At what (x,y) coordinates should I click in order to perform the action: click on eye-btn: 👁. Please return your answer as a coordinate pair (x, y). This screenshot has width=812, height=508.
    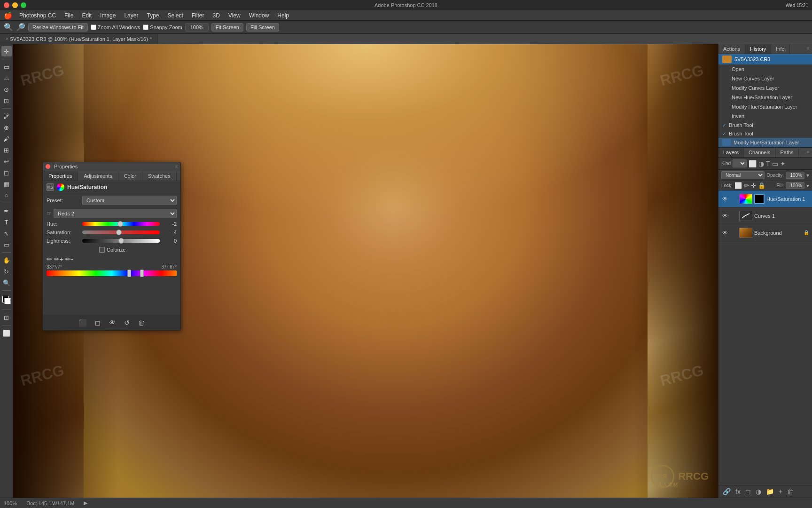
    Looking at the image, I should click on (112, 323).